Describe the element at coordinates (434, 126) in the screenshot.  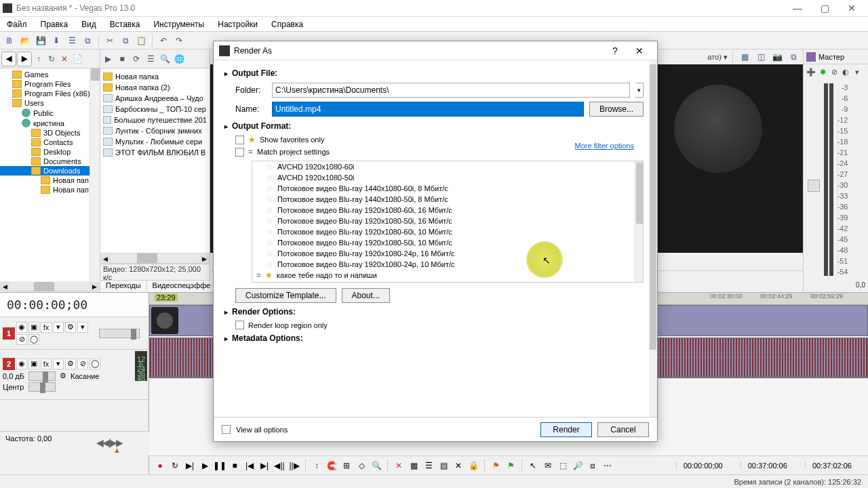
I see `output-format-section: Output Format:` at that location.